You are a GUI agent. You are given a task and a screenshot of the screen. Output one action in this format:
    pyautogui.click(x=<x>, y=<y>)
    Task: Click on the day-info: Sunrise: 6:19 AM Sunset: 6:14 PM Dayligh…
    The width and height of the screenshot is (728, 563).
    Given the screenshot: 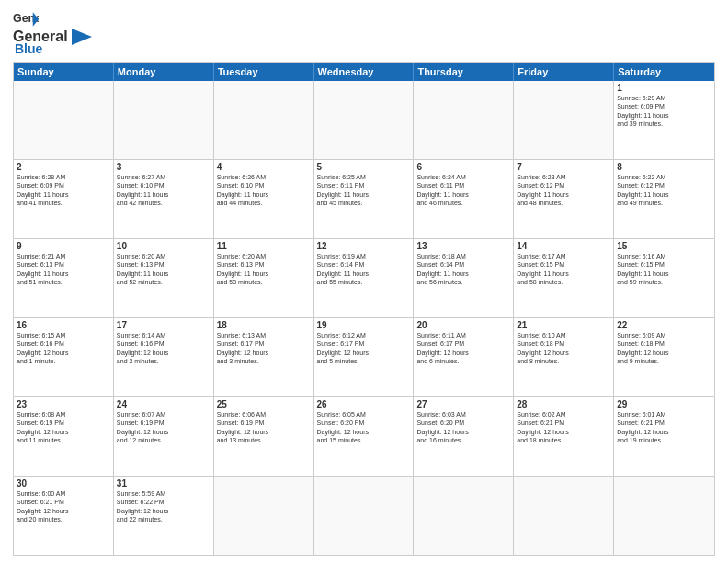 What is the action you would take?
    pyautogui.click(x=364, y=270)
    